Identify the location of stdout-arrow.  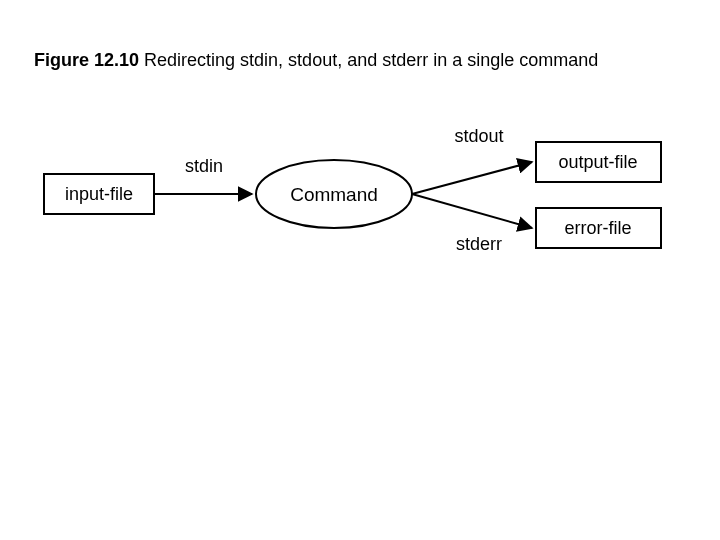
(472, 178).